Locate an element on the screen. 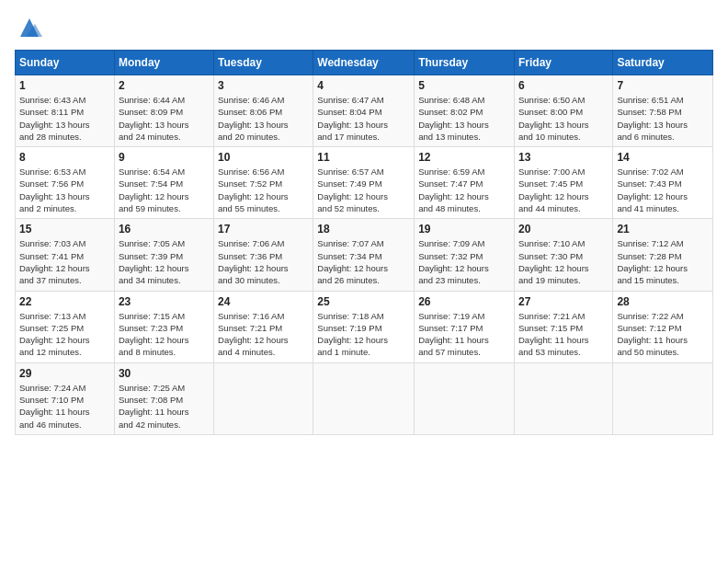 The width and height of the screenshot is (728, 563). calendar-cell: 17Sunrise: 7:06 AM Sunset: 7:36 PM Dayli… is located at coordinates (264, 255).